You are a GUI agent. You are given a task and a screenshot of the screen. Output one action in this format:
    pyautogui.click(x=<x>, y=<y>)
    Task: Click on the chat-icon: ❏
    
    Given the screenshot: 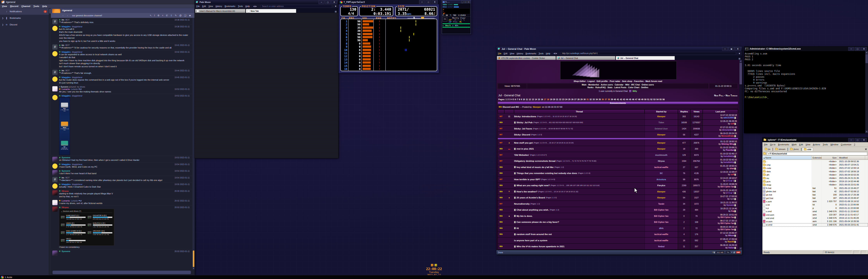 What is the action you would take?
    pyautogui.click(x=185, y=16)
    